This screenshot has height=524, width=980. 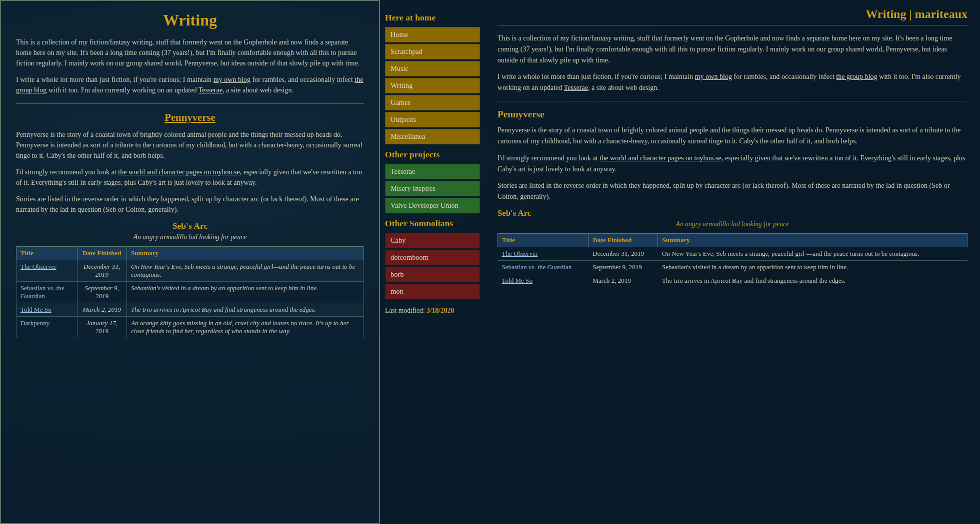 What do you see at coordinates (432, 18) in the screenshot?
I see `here-at-home-title: Here at home` at bounding box center [432, 18].